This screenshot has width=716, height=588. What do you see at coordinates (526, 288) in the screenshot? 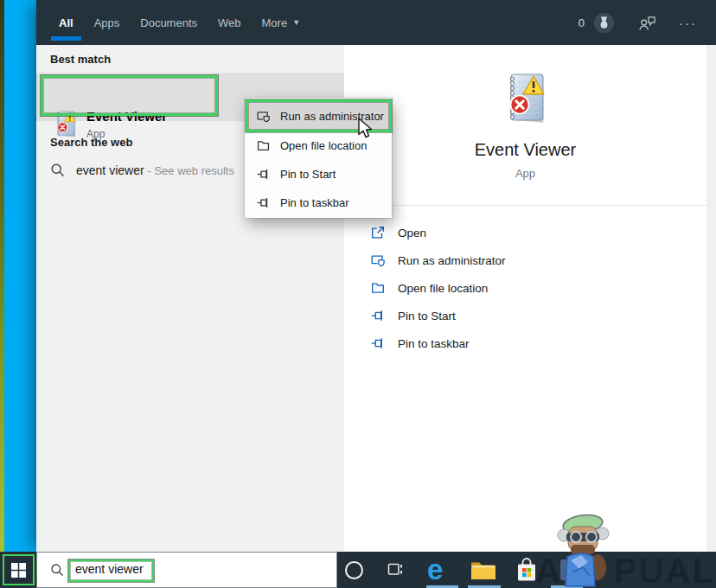
I see `action-open-file-location: Open file location` at bounding box center [526, 288].